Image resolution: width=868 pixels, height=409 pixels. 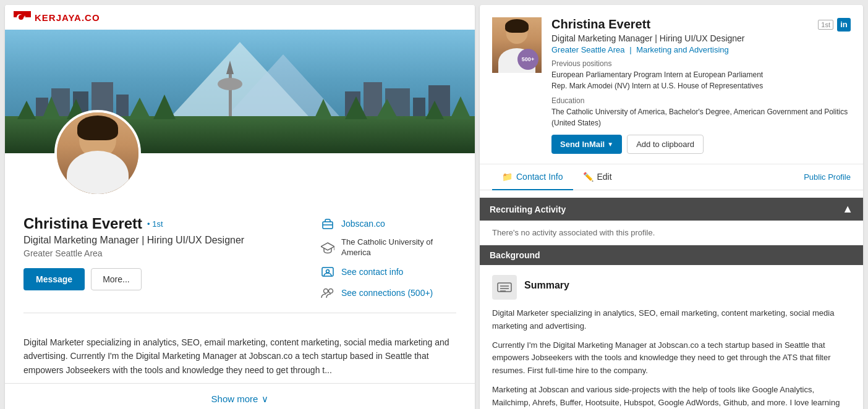 What do you see at coordinates (826, 25) in the screenshot?
I see `1st-badge: 1st` at bounding box center [826, 25].